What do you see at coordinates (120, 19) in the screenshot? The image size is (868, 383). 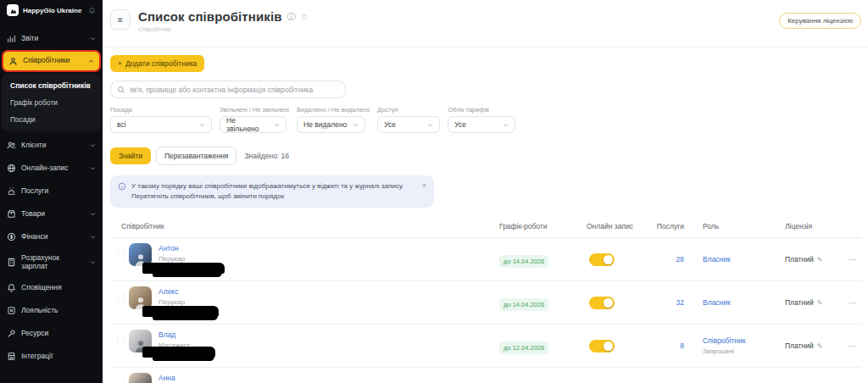 I see `menu-toggle-button: ≡` at bounding box center [120, 19].